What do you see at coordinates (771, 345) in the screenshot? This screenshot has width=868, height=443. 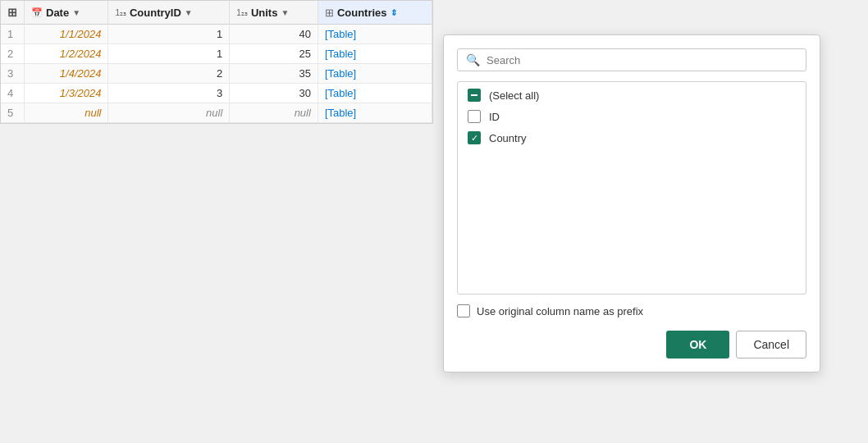 I see `cancel-button: Cancel` at bounding box center [771, 345].